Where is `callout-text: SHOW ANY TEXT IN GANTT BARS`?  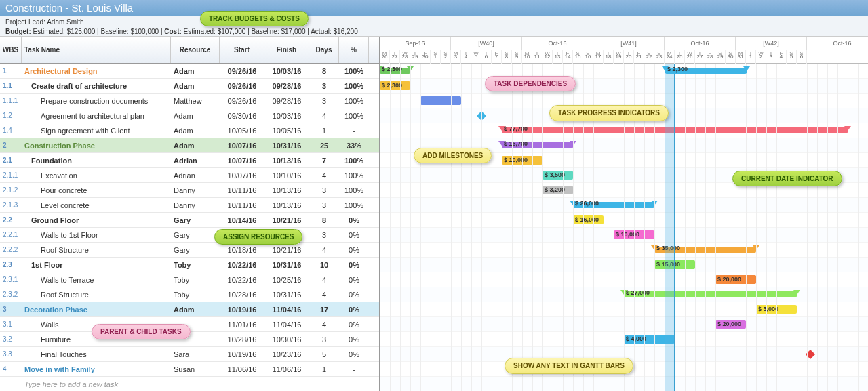
callout-text: SHOW ANY TEXT IN GANTT BARS is located at coordinates (569, 366).